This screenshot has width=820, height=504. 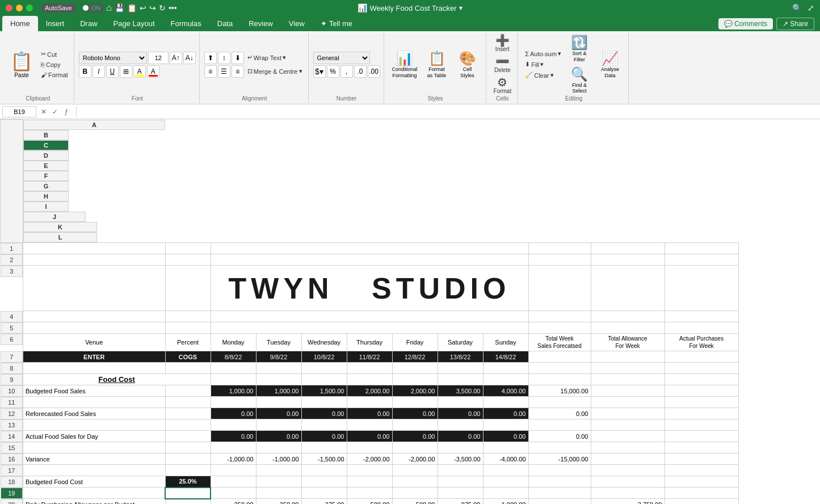 What do you see at coordinates (188, 343) in the screenshot?
I see `cell-B6: Percent` at bounding box center [188, 343].